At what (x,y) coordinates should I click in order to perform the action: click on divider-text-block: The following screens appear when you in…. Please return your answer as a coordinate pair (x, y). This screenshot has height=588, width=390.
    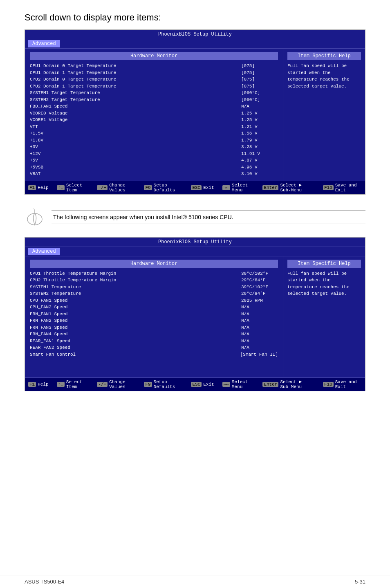
    Looking at the image, I should click on (208, 217).